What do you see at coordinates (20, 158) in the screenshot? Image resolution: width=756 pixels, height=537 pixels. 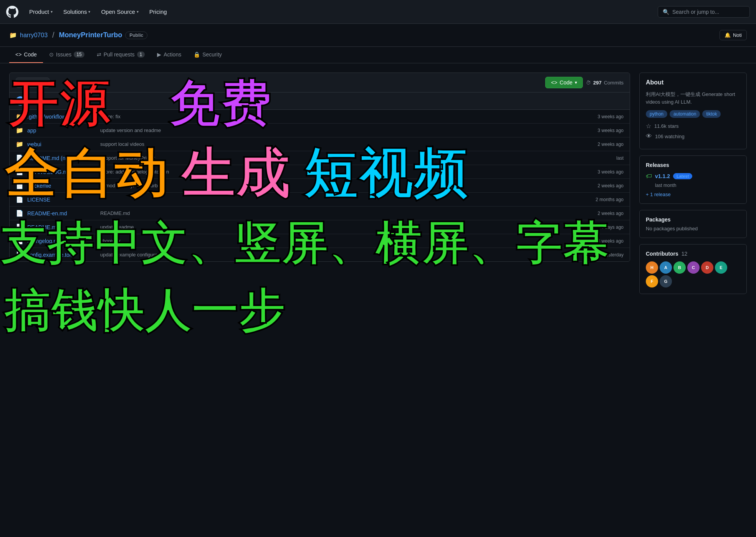 I see `file-icon-readme-n: 📄` at bounding box center [20, 158].